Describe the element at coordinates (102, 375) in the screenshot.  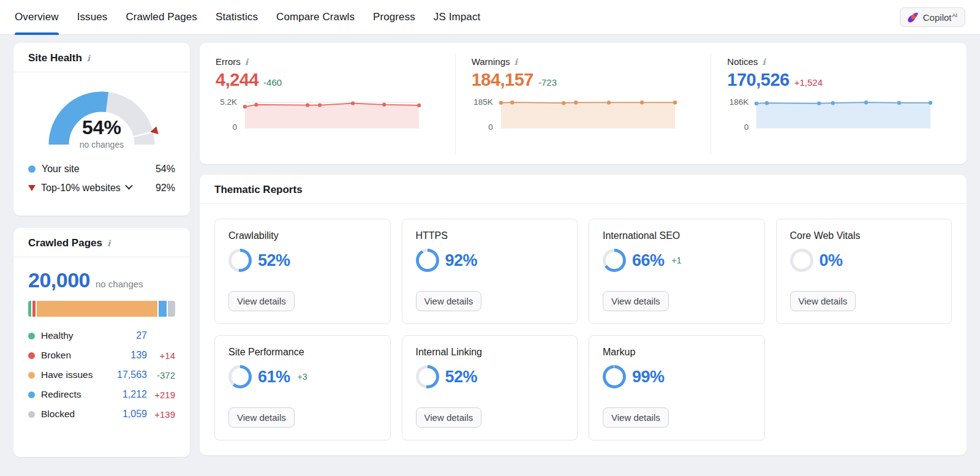
I see `legend-row-have-issues: Have issues 17,563 -372` at that location.